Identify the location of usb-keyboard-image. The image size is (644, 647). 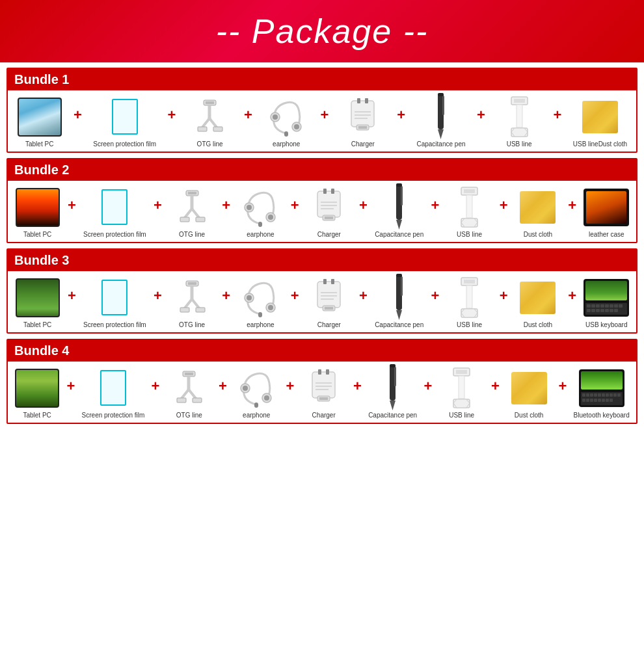
(606, 298).